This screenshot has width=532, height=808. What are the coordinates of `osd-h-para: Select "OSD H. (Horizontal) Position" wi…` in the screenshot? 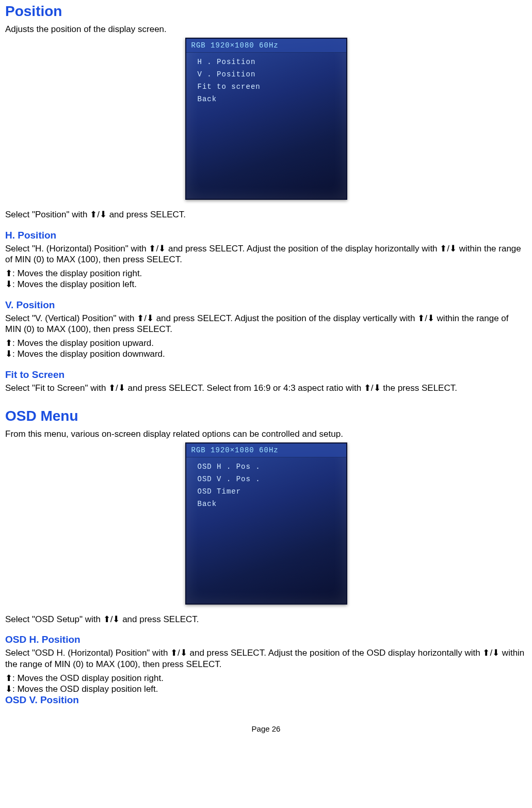 It's located at (266, 659).